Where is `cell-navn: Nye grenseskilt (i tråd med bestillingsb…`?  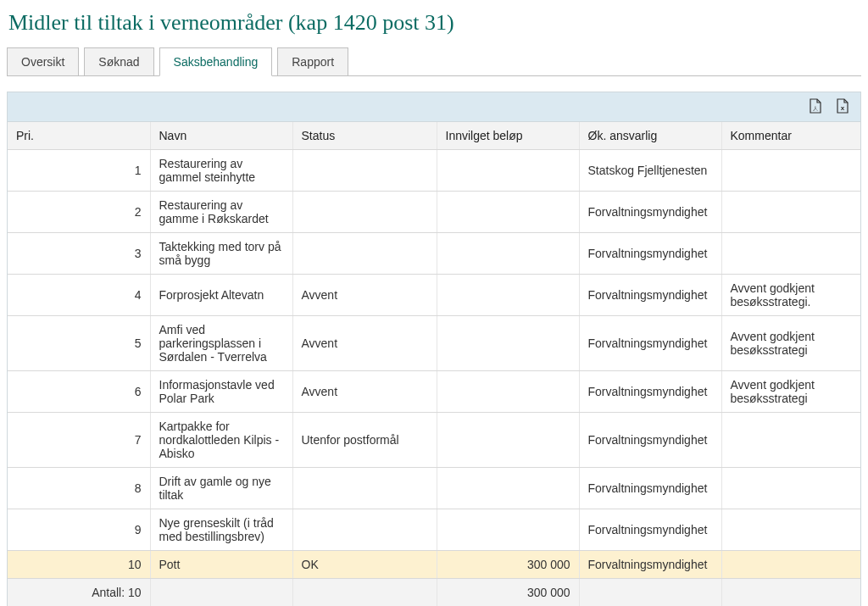
cell-navn: Nye grenseskilt (i tråd med bestillingsb… is located at coordinates (221, 531).